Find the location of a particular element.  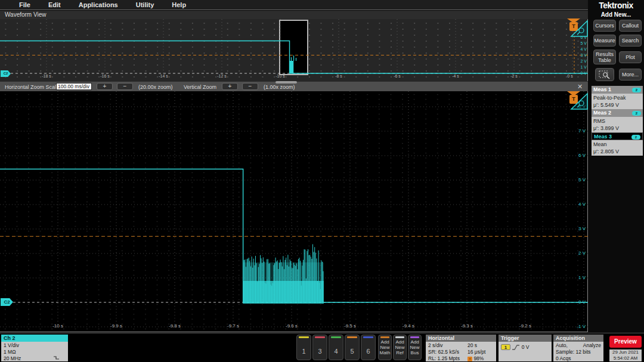

more-button: More... is located at coordinates (630, 75).